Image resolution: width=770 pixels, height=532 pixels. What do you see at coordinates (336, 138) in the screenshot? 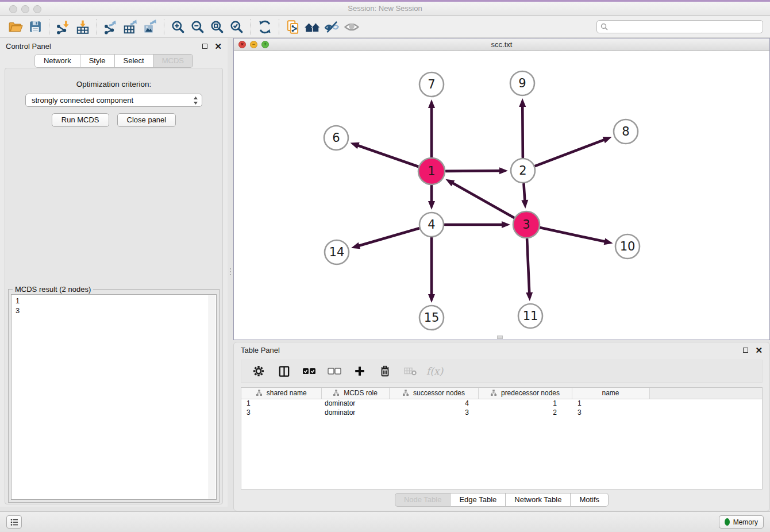
I see `graph-node-6: 6` at bounding box center [336, 138].